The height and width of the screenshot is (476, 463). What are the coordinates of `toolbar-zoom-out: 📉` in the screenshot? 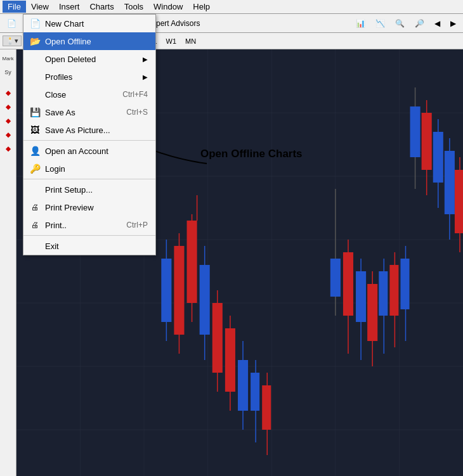 It's located at (381, 23).